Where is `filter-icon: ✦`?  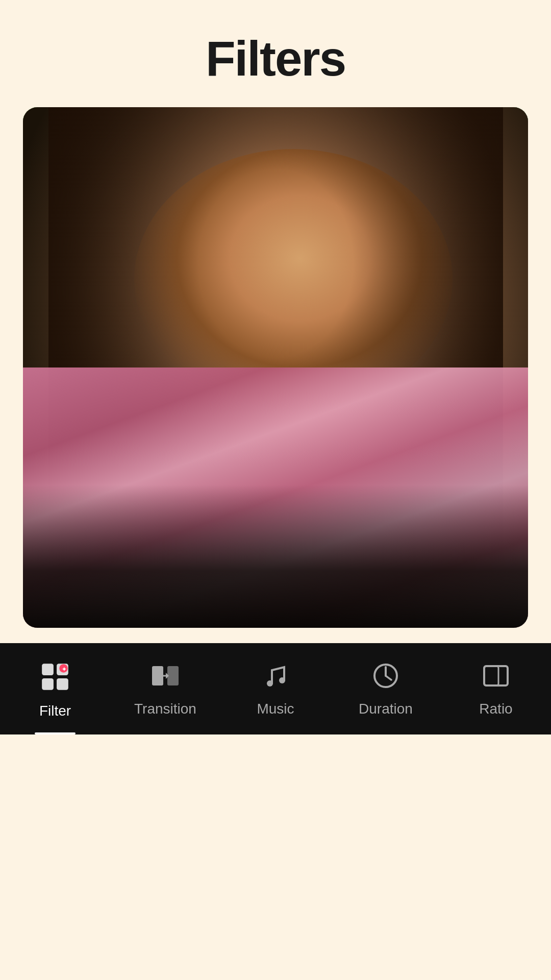 filter-icon: ✦ is located at coordinates (55, 679).